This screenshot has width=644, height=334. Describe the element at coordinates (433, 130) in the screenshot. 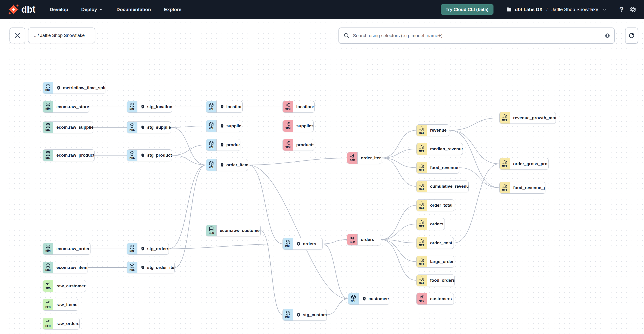

I see `node-met_revenue: METrevenue` at that location.